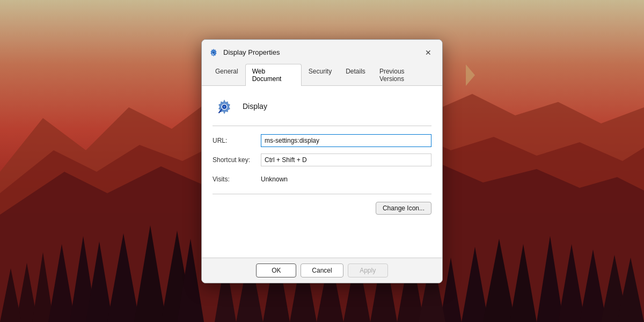 The height and width of the screenshot is (322, 644). Describe the element at coordinates (320, 75) in the screenshot. I see `tab-security: Security` at that location.